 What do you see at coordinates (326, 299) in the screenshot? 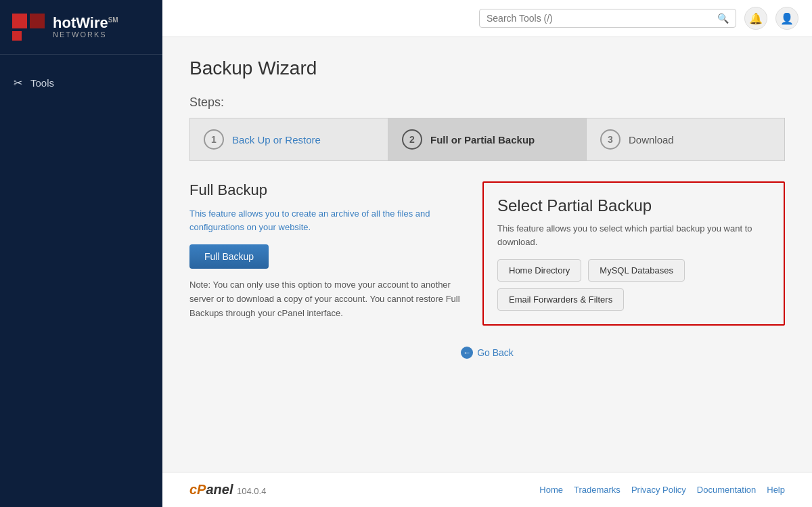
I see `full-backup-note: Note: You can only use this option to mo…` at bounding box center [326, 299].